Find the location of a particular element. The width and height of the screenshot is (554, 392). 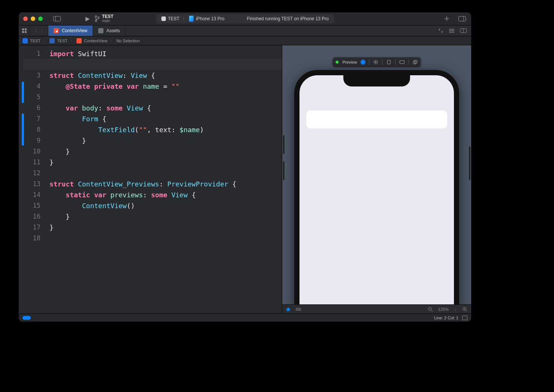

zoom-dropdown-chevron: ⌄ is located at coordinates (455, 309).